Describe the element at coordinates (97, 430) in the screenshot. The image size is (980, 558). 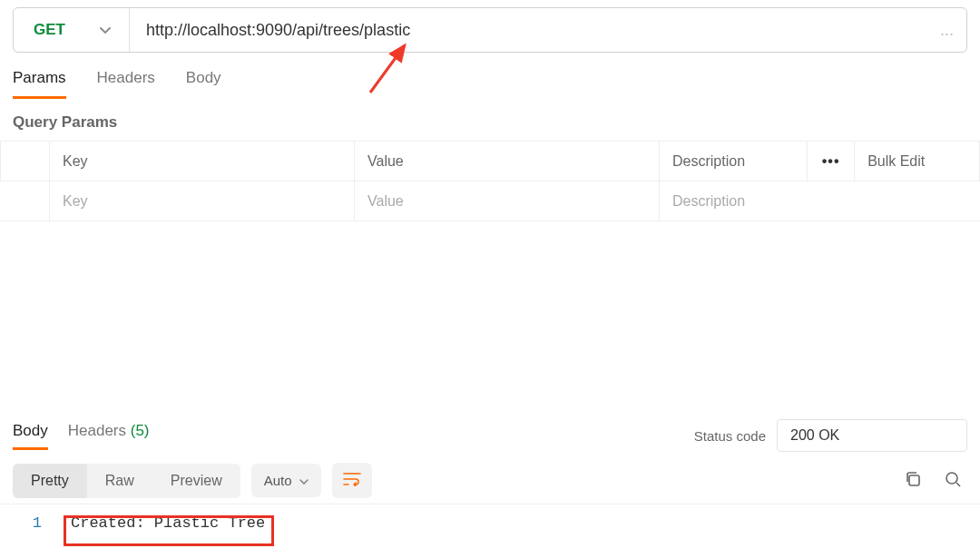
I see `response-tab-headers-label: Headers` at that location.